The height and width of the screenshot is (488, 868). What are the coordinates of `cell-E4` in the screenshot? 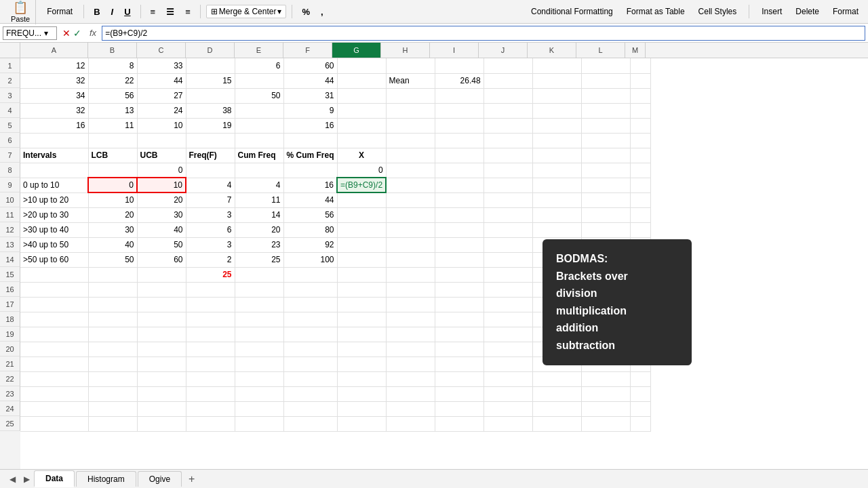 It's located at (259, 110).